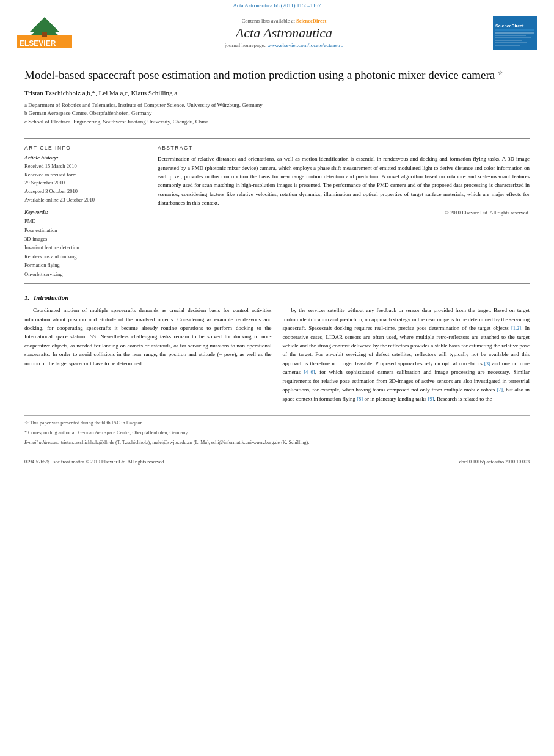  What do you see at coordinates (46, 33) in the screenshot?
I see `elsevier-logo: ELSEVIER` at bounding box center [46, 33].